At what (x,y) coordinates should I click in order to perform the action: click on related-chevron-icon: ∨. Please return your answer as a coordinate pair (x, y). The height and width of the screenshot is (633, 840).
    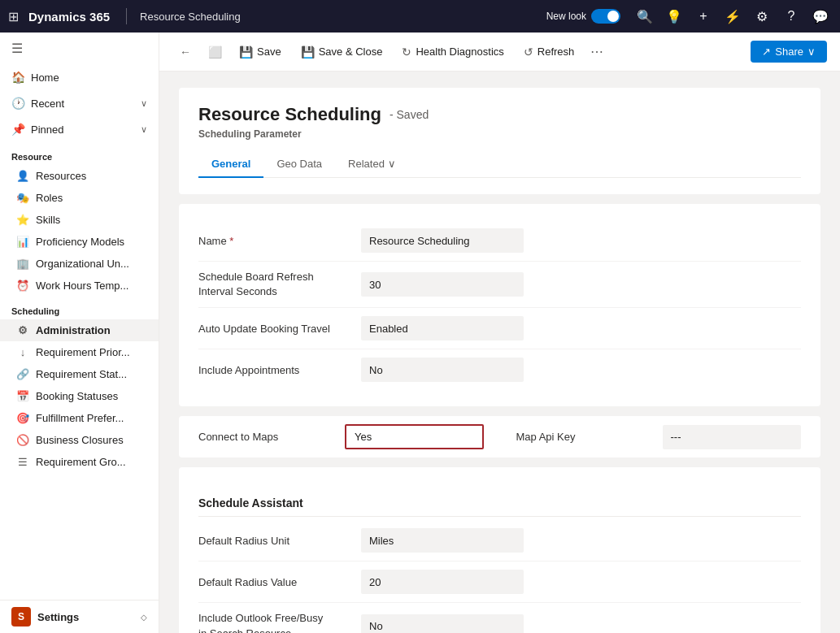
    Looking at the image, I should click on (392, 164).